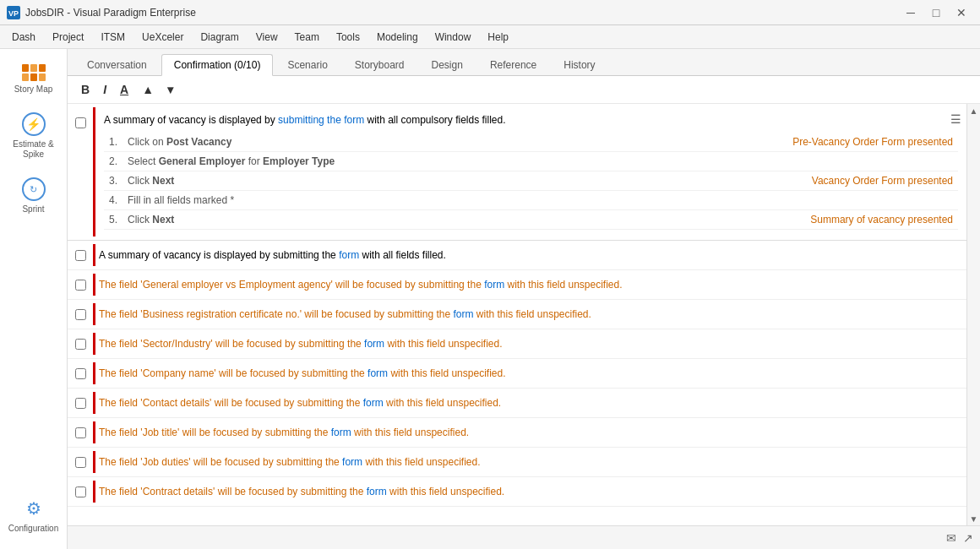  I want to click on main-checkbox, so click(81, 123).